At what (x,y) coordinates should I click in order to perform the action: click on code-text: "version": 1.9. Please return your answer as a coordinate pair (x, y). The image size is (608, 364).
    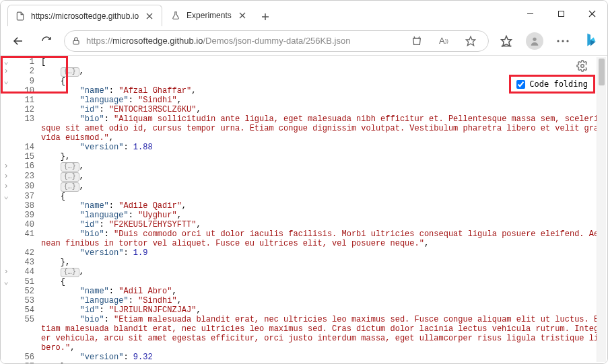
    Looking at the image, I should click on (325, 253).